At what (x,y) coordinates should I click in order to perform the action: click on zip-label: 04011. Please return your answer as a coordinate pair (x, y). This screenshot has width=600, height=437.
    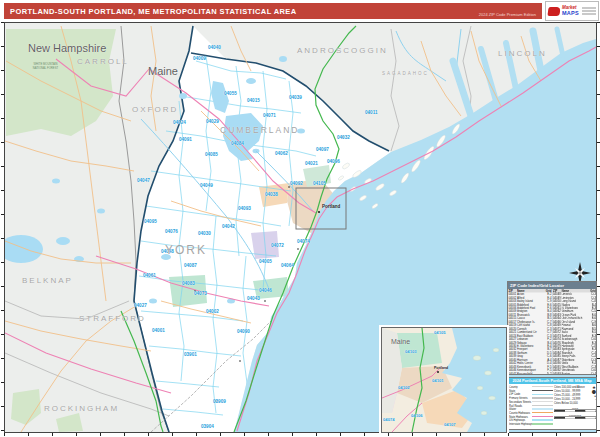
    Looking at the image, I should click on (372, 112).